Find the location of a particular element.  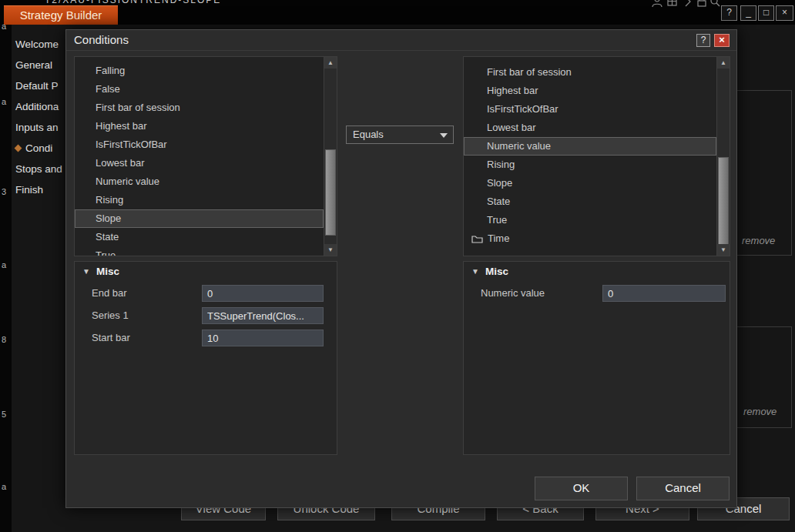

prop-row-start-bar: Start bar is located at coordinates (206, 339).